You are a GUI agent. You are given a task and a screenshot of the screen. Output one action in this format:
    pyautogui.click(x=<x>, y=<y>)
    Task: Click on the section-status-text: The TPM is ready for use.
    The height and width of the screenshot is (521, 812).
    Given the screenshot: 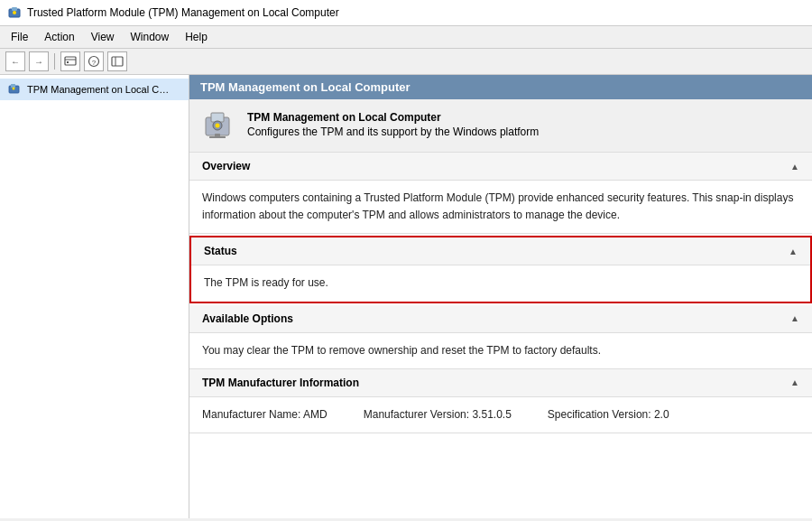 What is the action you would take?
    pyautogui.click(x=266, y=283)
    